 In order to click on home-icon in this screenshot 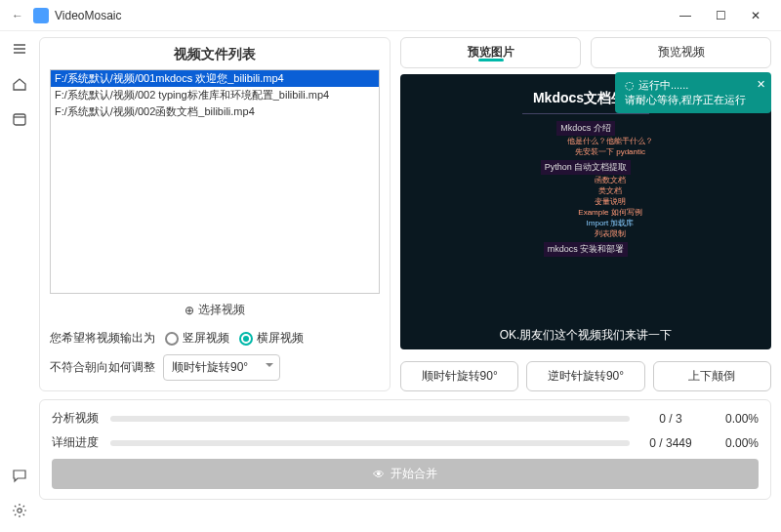, I will do `click(20, 84)`.